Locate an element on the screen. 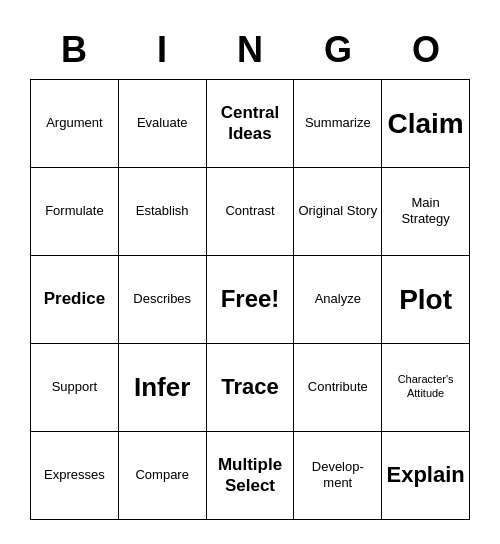 The width and height of the screenshot is (500, 544). bingo-cell-15: Support is located at coordinates (75, 388).